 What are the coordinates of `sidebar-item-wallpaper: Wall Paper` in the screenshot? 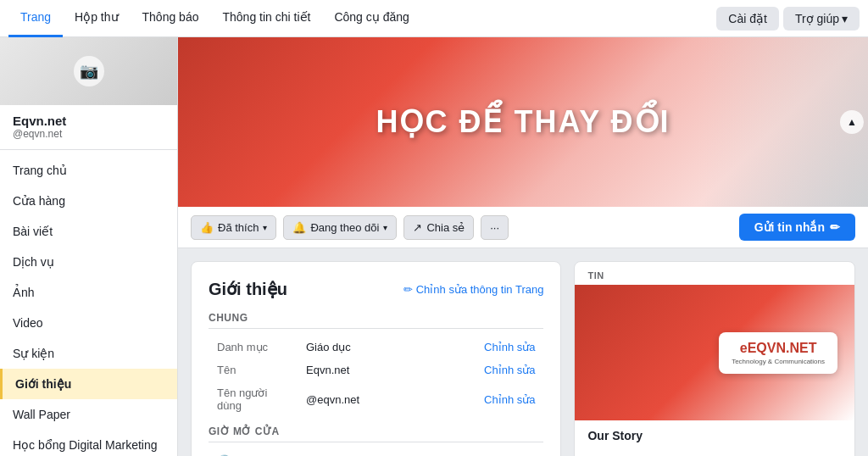 It's located at (88, 414).